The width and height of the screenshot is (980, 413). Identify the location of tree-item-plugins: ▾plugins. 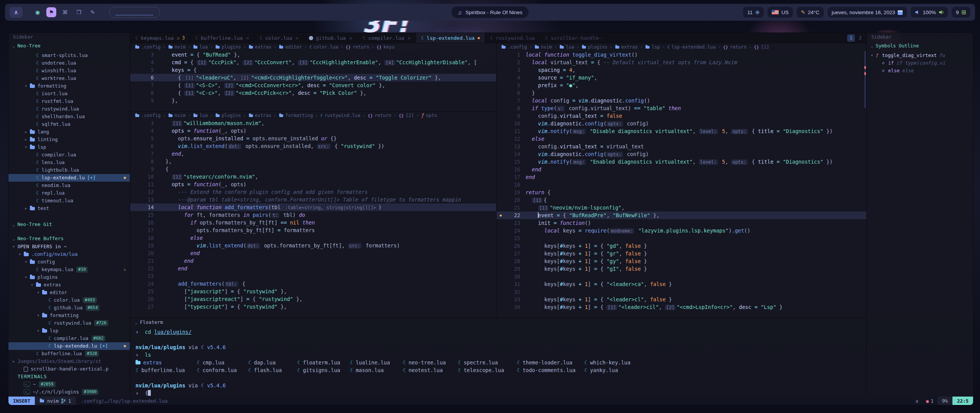
(69, 277).